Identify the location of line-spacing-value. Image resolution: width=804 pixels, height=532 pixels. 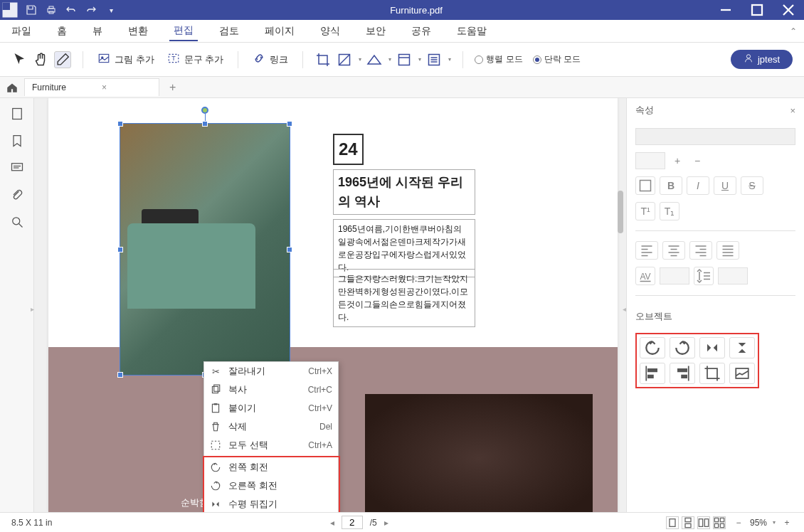
(733, 276).